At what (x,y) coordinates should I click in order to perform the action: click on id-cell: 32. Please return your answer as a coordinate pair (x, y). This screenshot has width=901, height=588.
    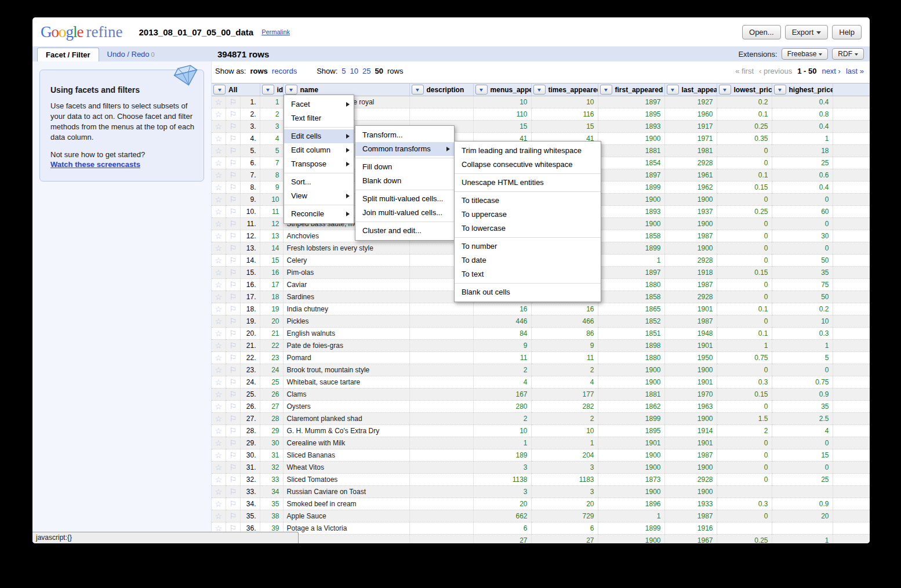
    Looking at the image, I should click on (271, 467).